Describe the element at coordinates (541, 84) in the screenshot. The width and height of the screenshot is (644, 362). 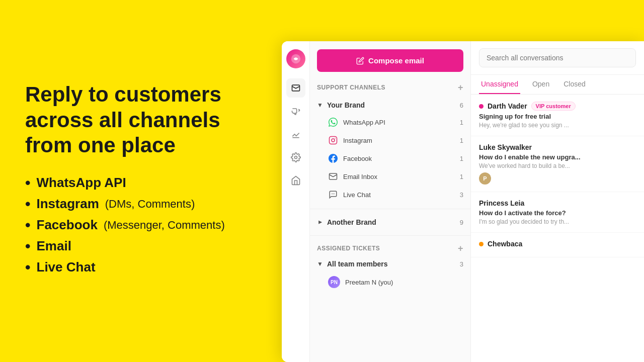
I see `tab-open: Open` at that location.